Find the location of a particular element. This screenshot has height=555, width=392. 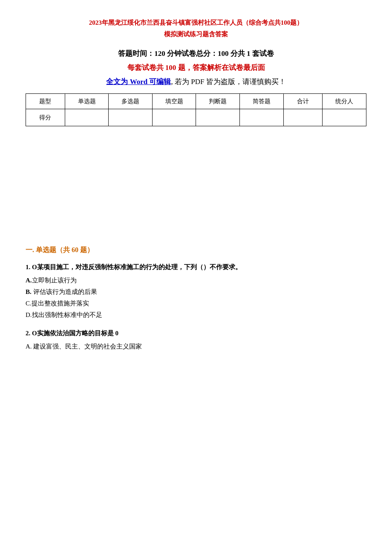

score-table-value-row: 得分 is located at coordinates (196, 118).